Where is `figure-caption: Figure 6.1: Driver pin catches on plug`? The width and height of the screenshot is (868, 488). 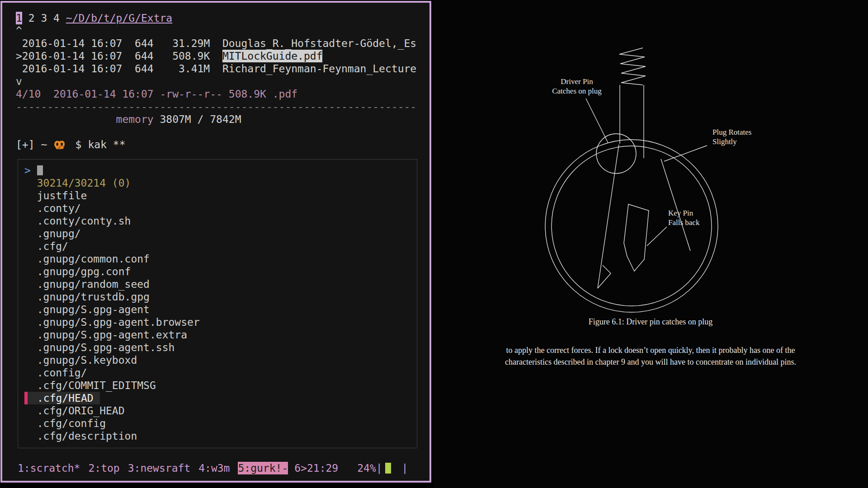 figure-caption: Figure 6.1: Driver pin catches on plug is located at coordinates (651, 322).